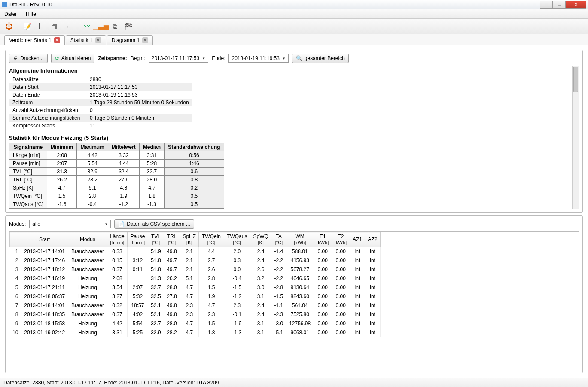 This screenshot has height=387, width=588. Describe the element at coordinates (41, 27) in the screenshot. I see `database-icon: 🗄` at that location.